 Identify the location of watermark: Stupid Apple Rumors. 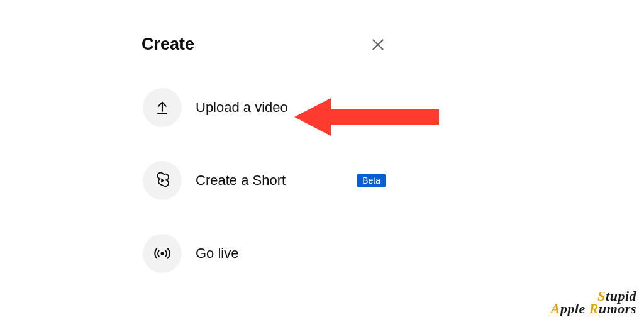
(594, 303).